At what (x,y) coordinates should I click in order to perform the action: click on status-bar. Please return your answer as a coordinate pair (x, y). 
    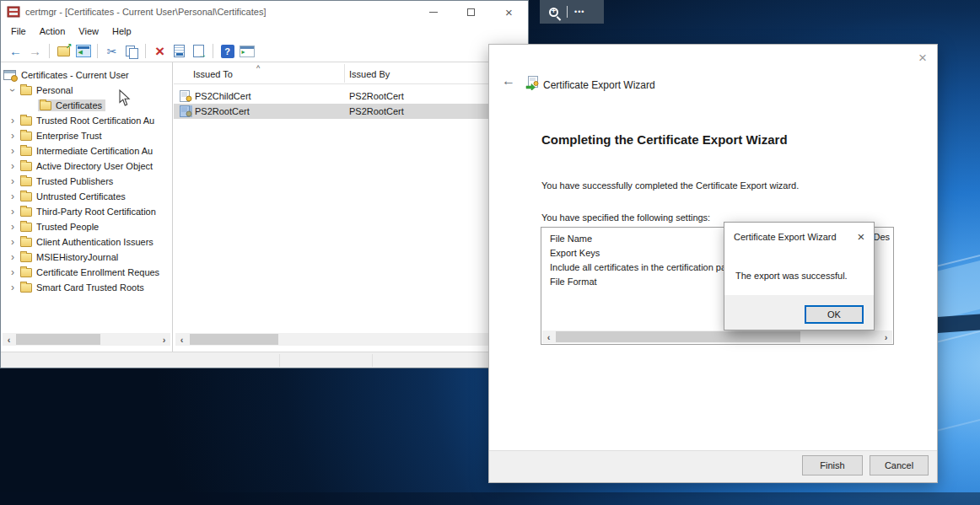
    Looking at the image, I should click on (265, 359).